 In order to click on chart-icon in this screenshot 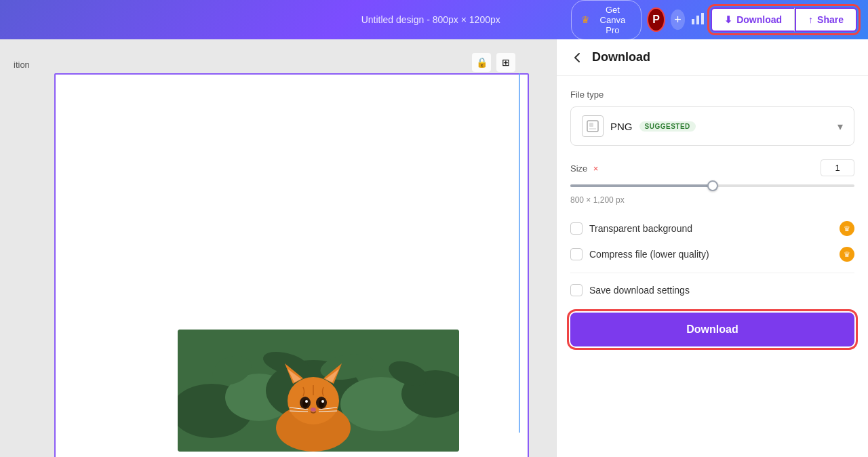, I will do `click(698, 20)`.